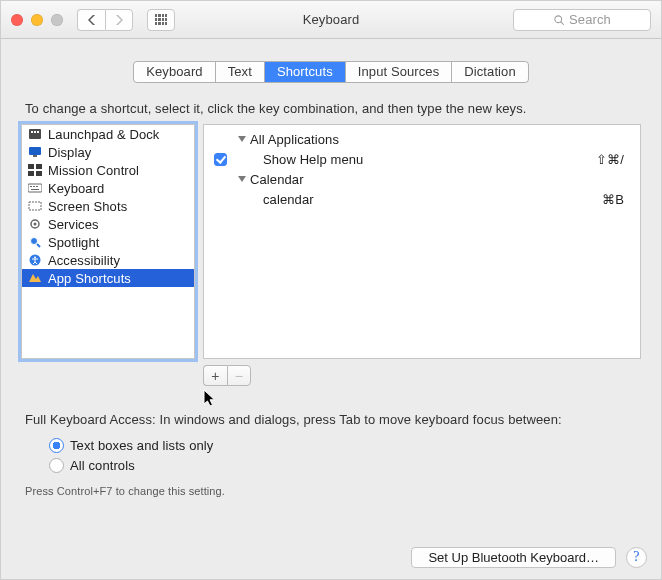 This screenshot has height=580, width=662. Describe the element at coordinates (345, 445) in the screenshot. I see `radio-text-boxes-lists: Text boxes and lists only` at that location.